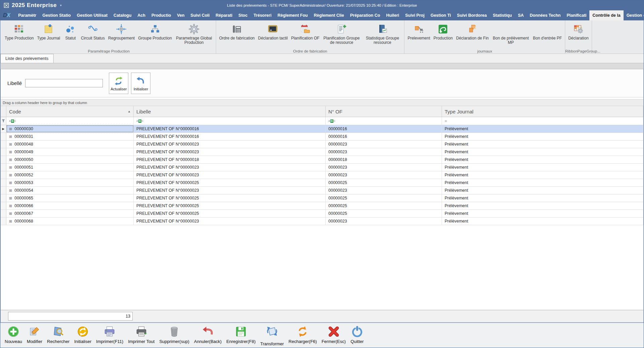 This screenshot has width=644, height=348. Describe the element at coordinates (27, 15) in the screenshot. I see `menu-tab-parametr: Paramètr` at that location.